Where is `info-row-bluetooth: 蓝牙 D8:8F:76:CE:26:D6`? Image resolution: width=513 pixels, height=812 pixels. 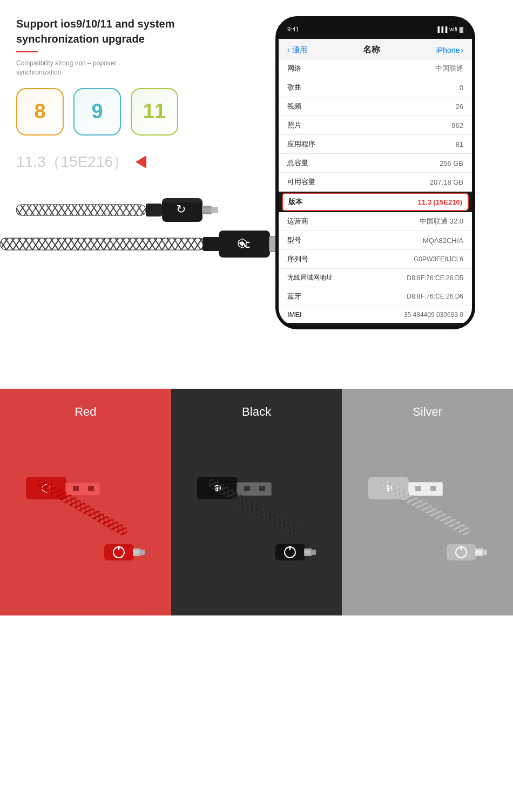 info-row-bluetooth: 蓝牙 D8:8F:76:CE:26:D6 is located at coordinates (375, 297).